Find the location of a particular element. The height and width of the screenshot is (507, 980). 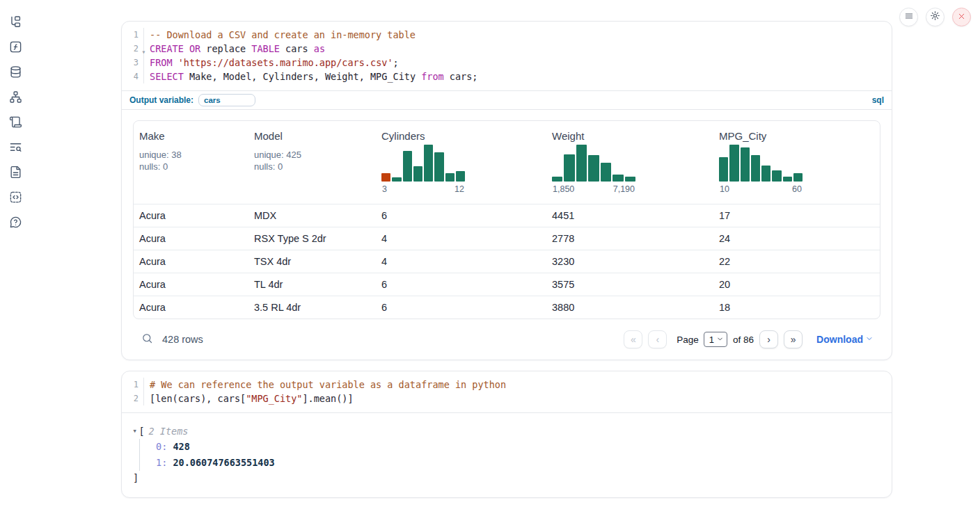

column-header-cylinders: Cylinders 3 12 is located at coordinates (461, 163).